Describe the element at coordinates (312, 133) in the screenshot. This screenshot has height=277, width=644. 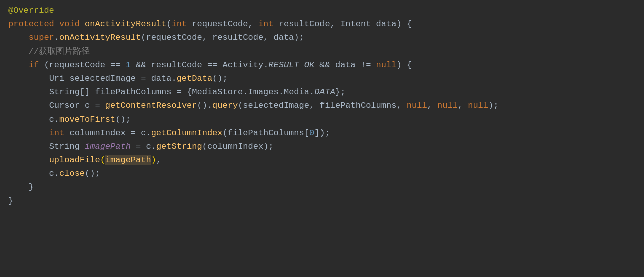
I see `number-0: 0` at that location.